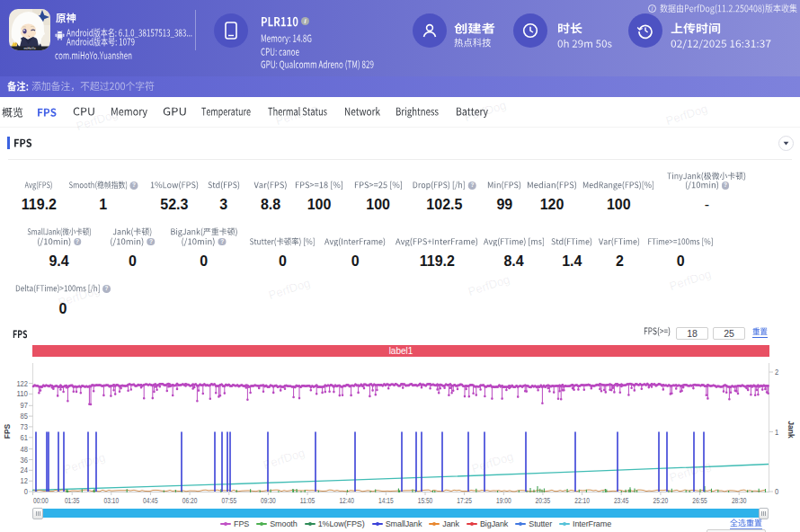  Describe the element at coordinates (24, 404) in the screenshot. I see `svg-text: 97` at that location.